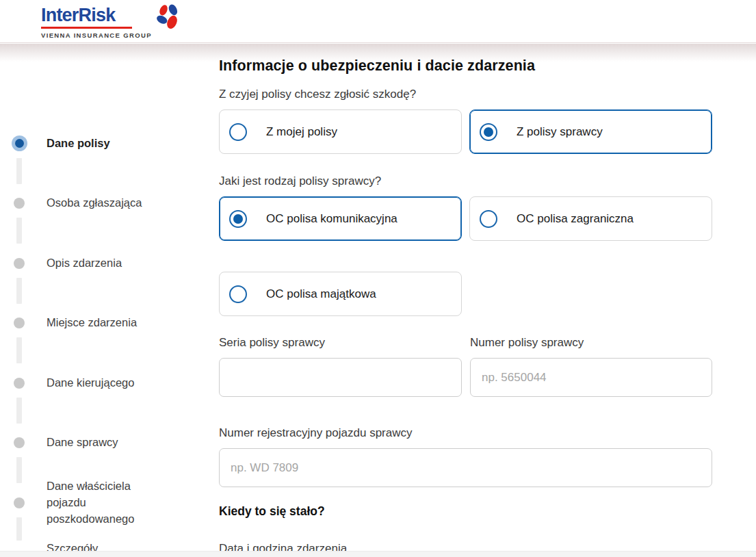 The image size is (756, 557). I want to click on section-when-title: Kiedy to się stało?, so click(272, 512).